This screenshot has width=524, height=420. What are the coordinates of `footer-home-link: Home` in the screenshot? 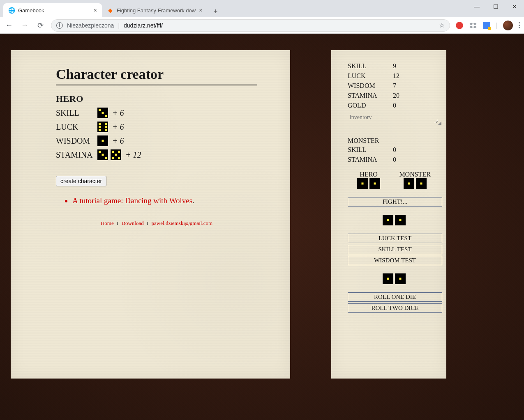 It's located at (107, 223).